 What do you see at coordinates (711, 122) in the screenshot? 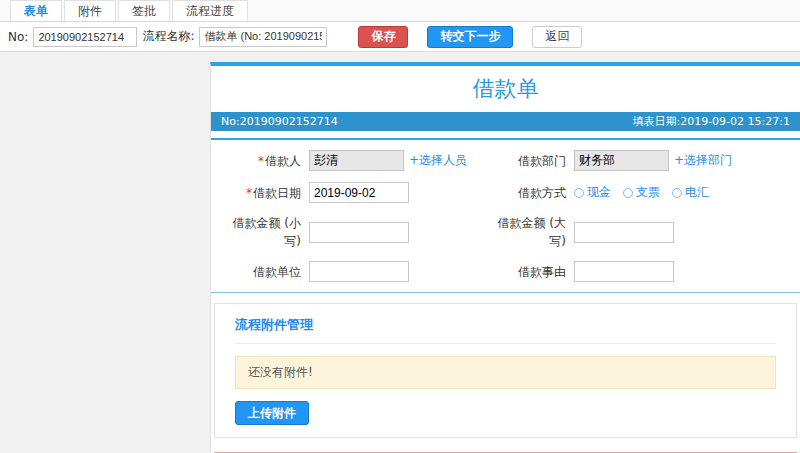
I see `fill-date: 填表日期:2019-09-02 15:27:1` at bounding box center [711, 122].